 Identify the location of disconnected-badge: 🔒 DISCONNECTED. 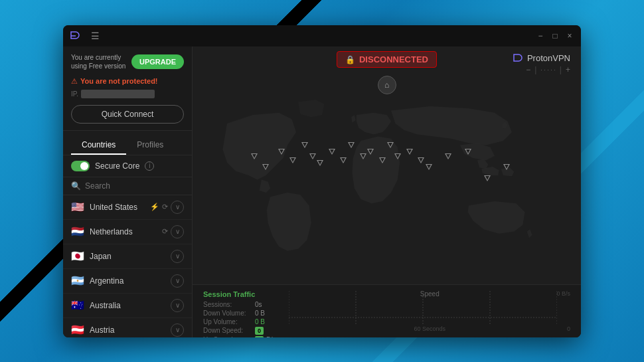
(386, 60).